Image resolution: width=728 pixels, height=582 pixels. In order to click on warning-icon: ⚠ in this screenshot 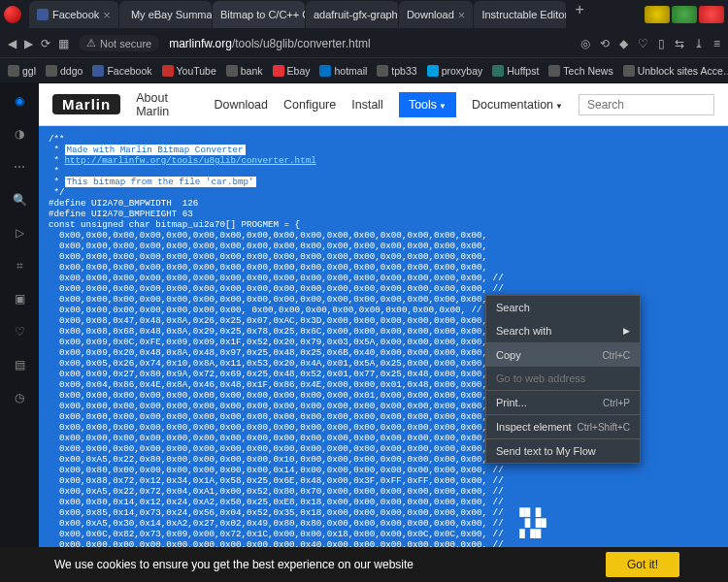, I will do `click(91, 43)`.